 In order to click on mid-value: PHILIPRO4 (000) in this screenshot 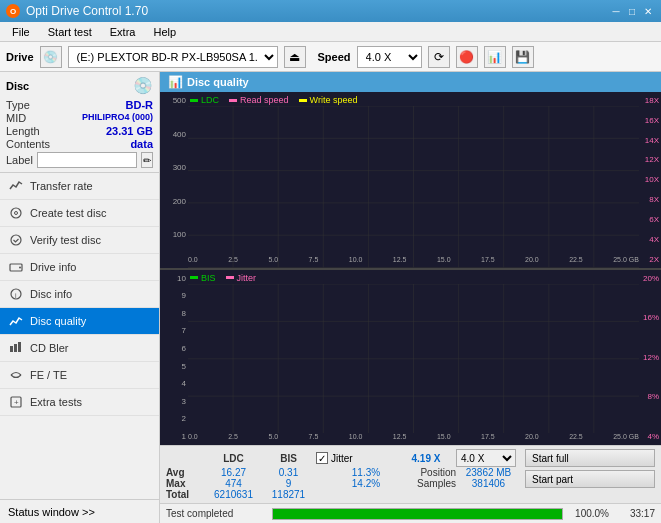, I will do `click(118, 118)`.